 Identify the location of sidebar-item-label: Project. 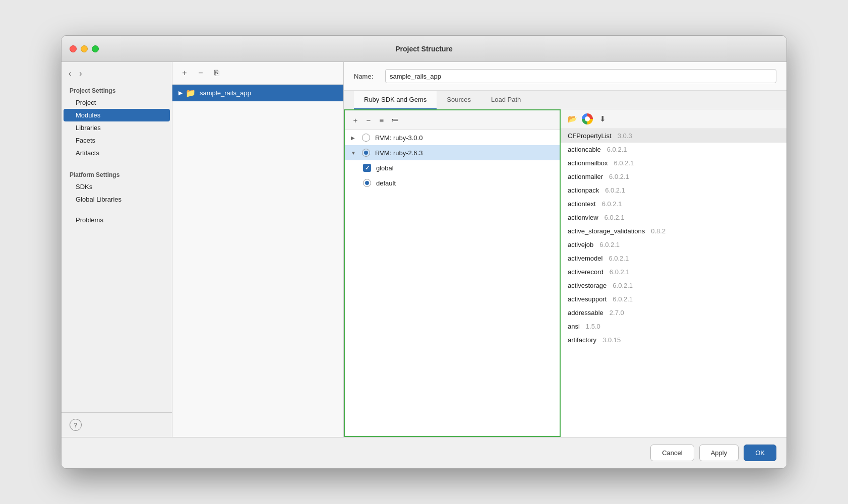
(86, 103).